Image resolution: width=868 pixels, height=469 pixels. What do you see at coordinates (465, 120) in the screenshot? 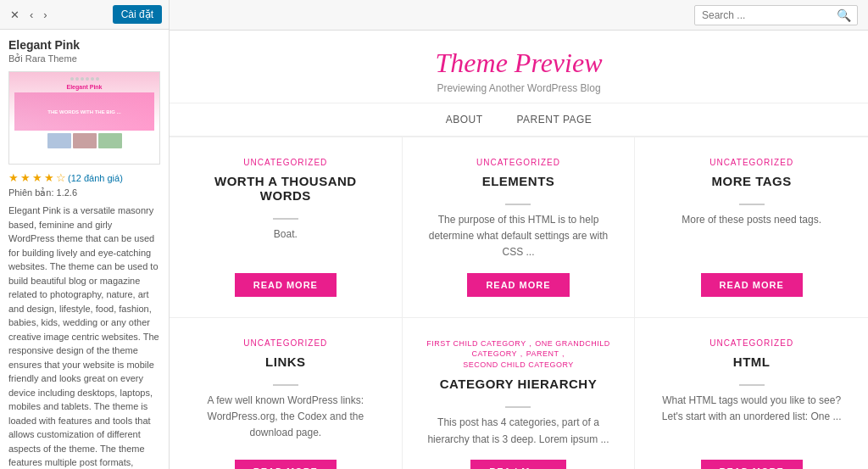
I see `nav-about: ABOUT` at bounding box center [465, 120].